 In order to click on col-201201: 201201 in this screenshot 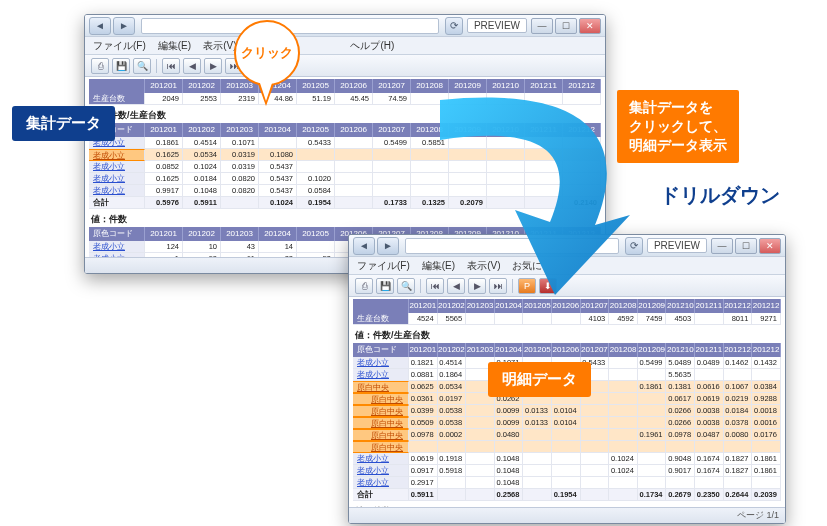, I will do `click(164, 86)`.